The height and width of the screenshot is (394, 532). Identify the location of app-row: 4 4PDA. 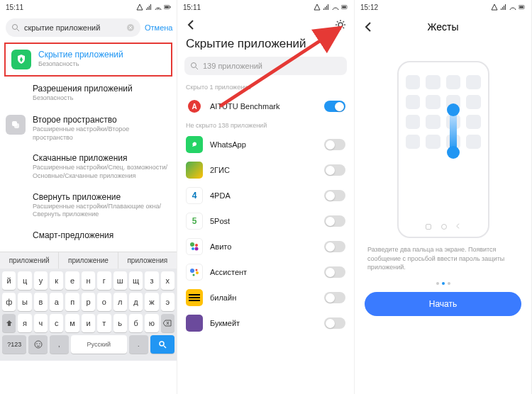
(265, 196).